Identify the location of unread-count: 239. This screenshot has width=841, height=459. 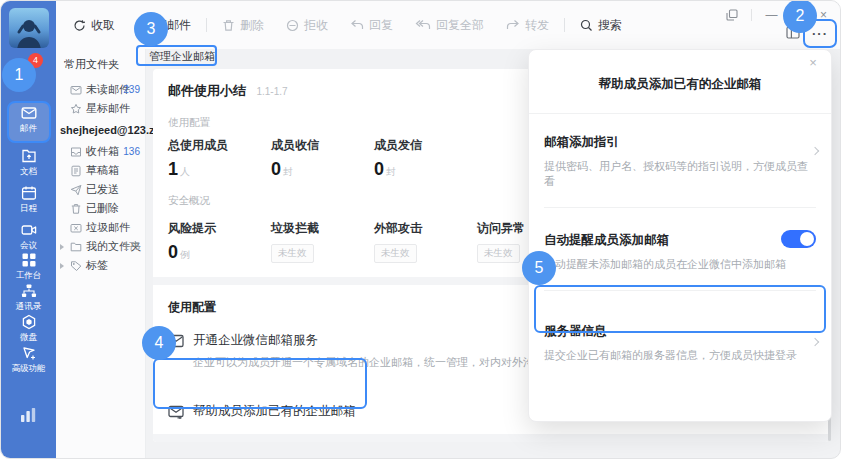
(132, 90).